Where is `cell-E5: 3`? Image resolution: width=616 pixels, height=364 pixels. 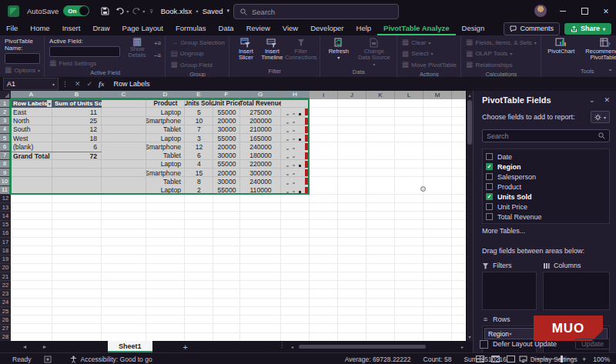
cell-E5: 3 is located at coordinates (199, 139).